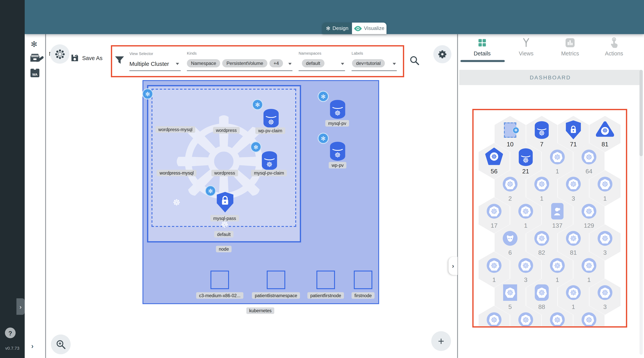 Image resolution: width=644 pixels, height=358 pixels. What do you see at coordinates (10, 333) in the screenshot?
I see `question-icon: ?` at bounding box center [10, 333].